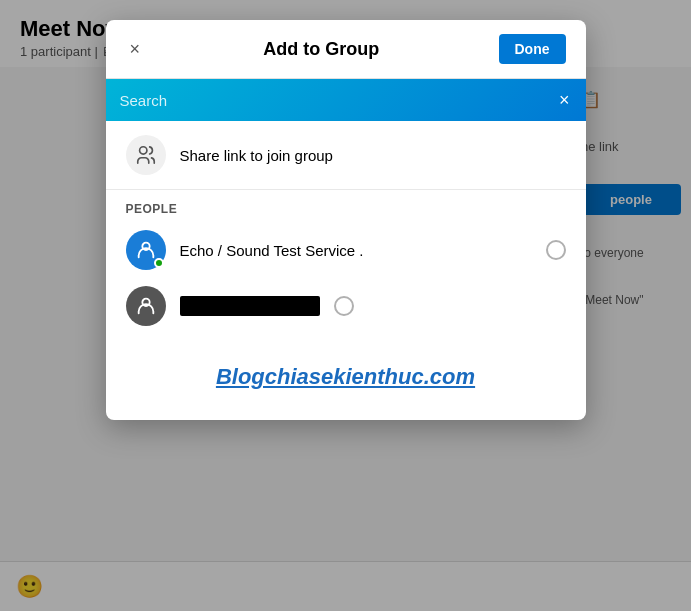 This screenshot has height=611, width=691. Describe the element at coordinates (346, 156) in the screenshot. I see `share-link-row: Share link to join group` at that location.